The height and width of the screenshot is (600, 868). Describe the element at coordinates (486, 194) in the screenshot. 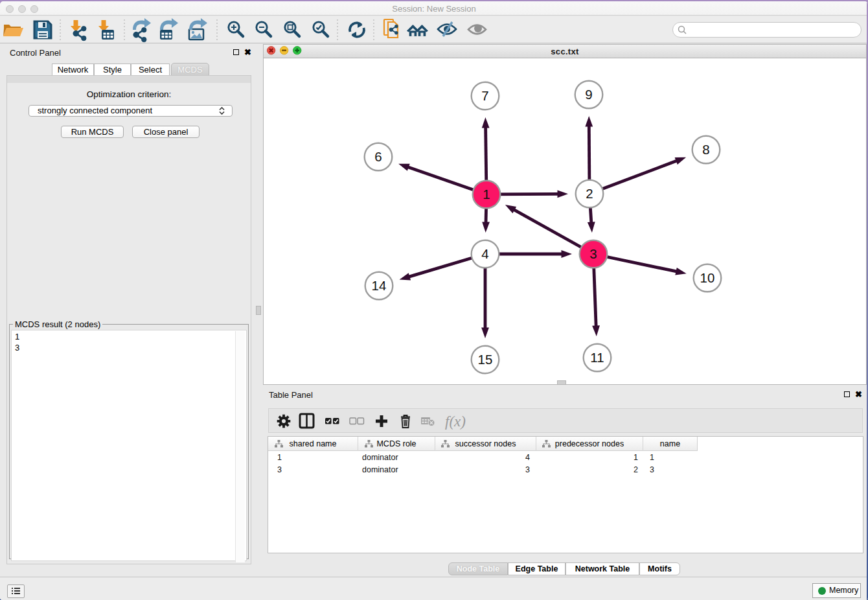

I see `svg-text: 1` at that location.